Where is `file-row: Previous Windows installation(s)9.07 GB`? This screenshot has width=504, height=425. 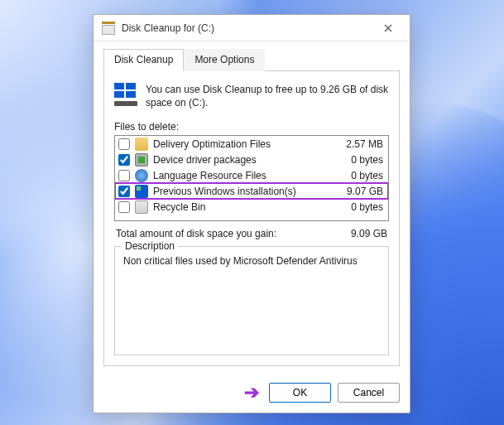
file-row: Previous Windows installation(s)9.07 GB is located at coordinates (252, 191).